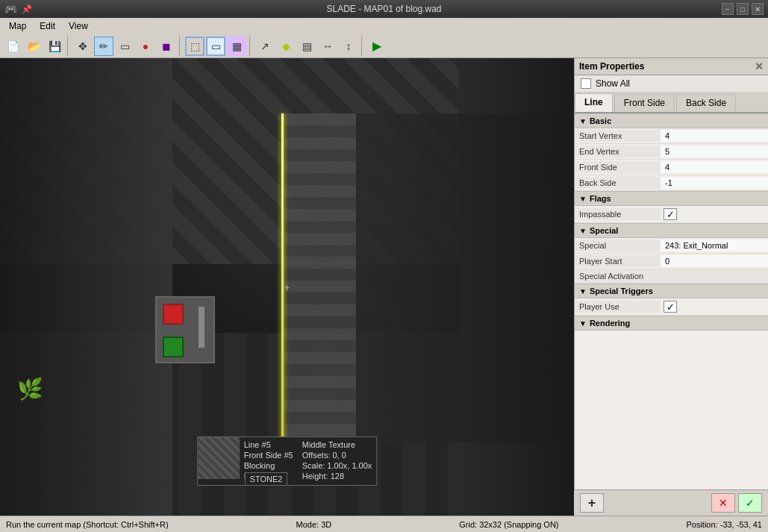  I want to click on start-vertex-label: Start Vertex, so click(618, 136).